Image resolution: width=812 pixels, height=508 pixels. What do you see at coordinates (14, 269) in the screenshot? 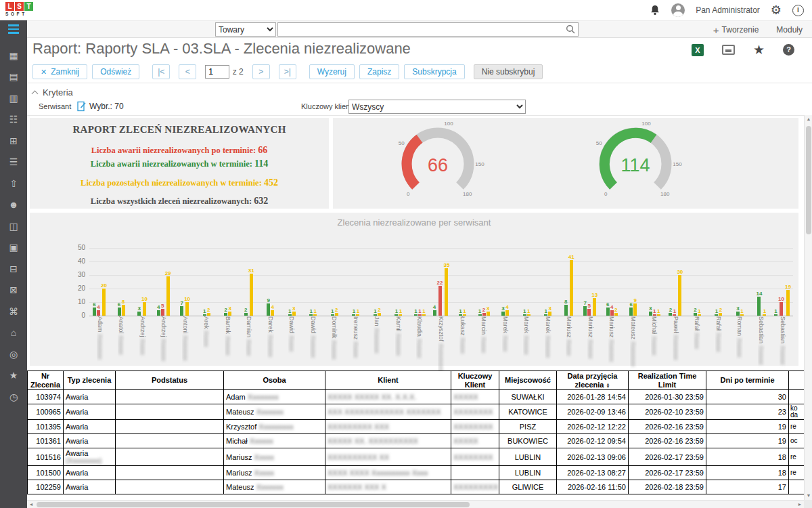
I see `module-warehouse-icon: ⊟` at bounding box center [14, 269].